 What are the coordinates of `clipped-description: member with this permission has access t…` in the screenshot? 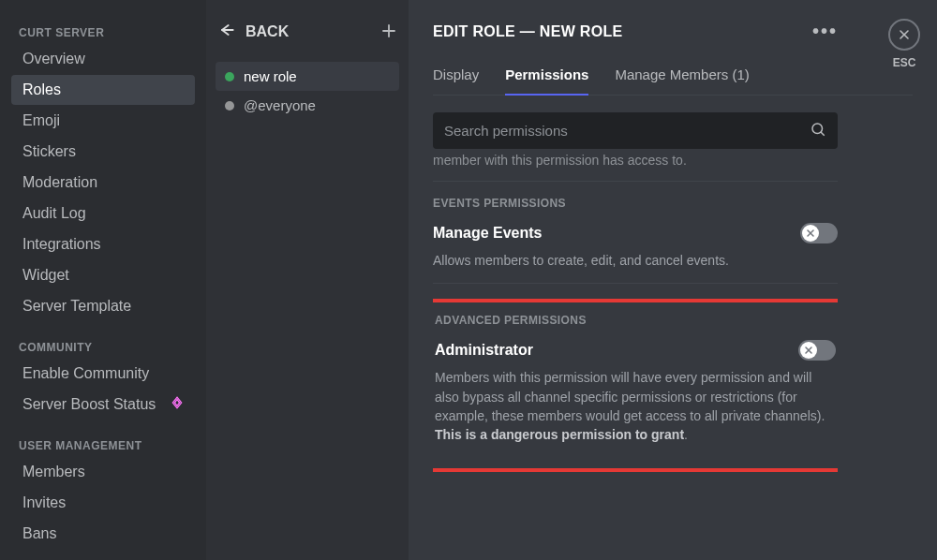 It's located at (635, 158).